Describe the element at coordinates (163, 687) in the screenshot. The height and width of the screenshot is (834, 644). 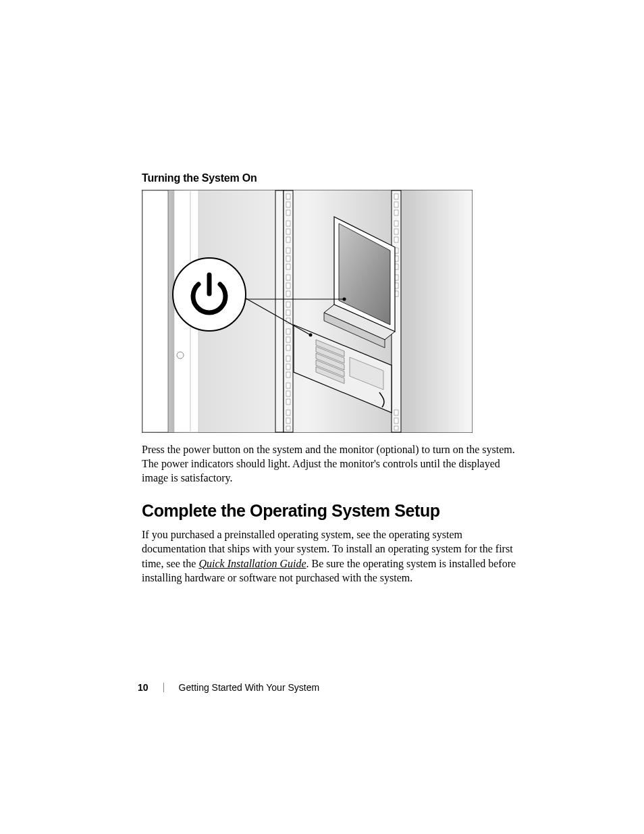
I see `footer-divider` at that location.